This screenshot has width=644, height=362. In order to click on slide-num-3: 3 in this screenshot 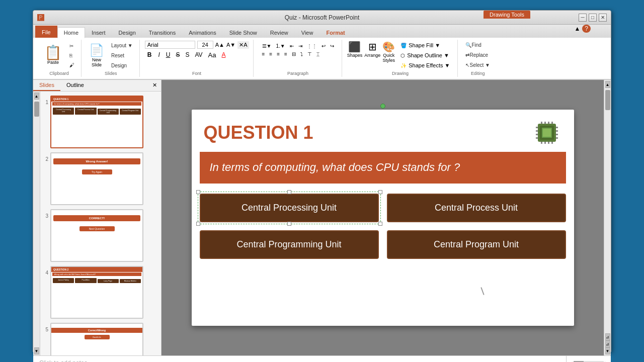, I will do `click(45, 216)`.